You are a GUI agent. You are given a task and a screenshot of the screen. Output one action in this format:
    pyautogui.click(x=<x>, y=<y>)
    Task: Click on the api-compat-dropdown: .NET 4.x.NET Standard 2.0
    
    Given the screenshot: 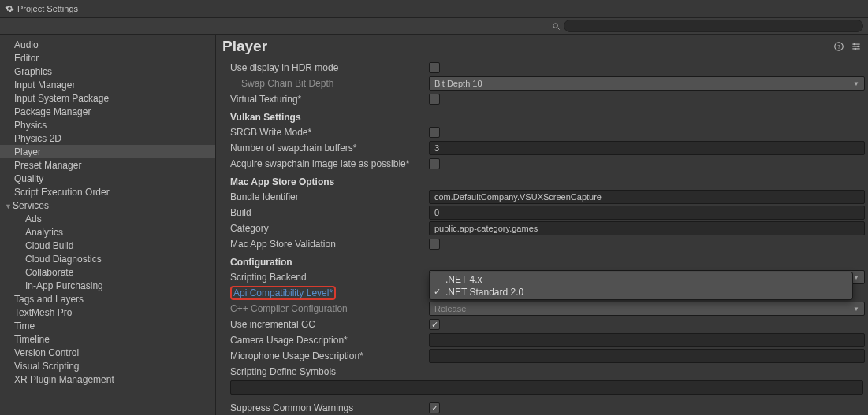 What is the action you would take?
    pyautogui.click(x=641, y=286)
    